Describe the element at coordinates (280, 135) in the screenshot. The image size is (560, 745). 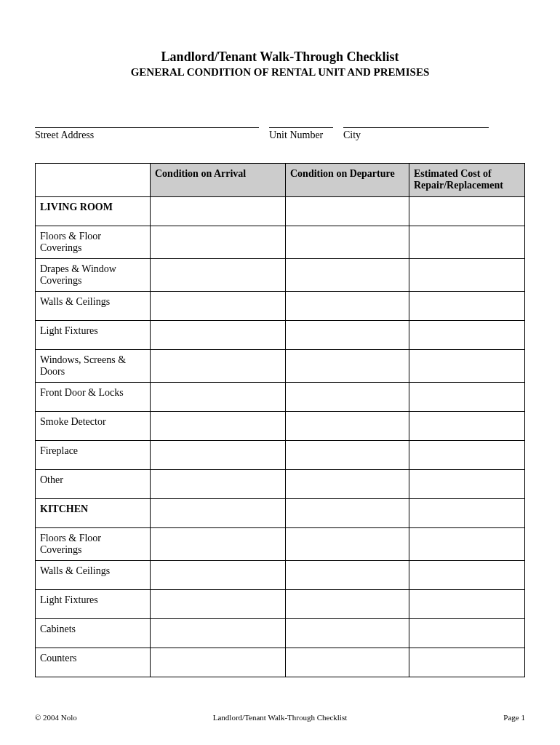
I see `address-labels: Street Address Unit Number City` at that location.